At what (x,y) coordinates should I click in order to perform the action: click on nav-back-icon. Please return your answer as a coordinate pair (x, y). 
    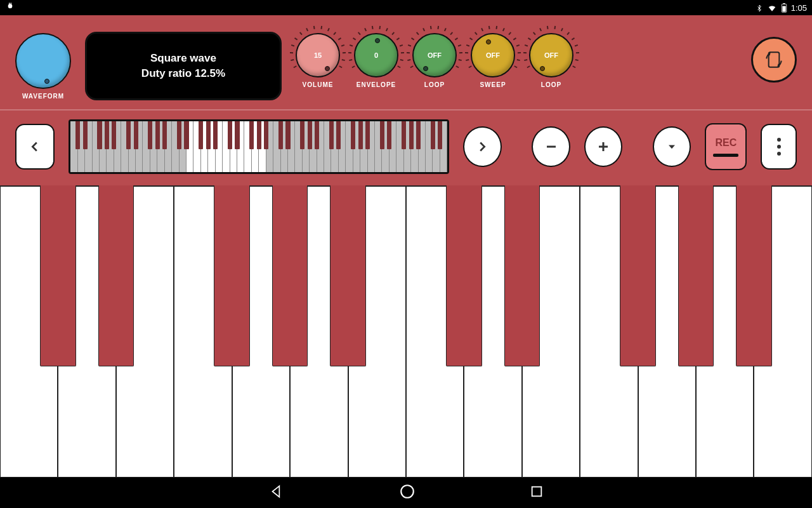
    Looking at the image, I should click on (277, 491).